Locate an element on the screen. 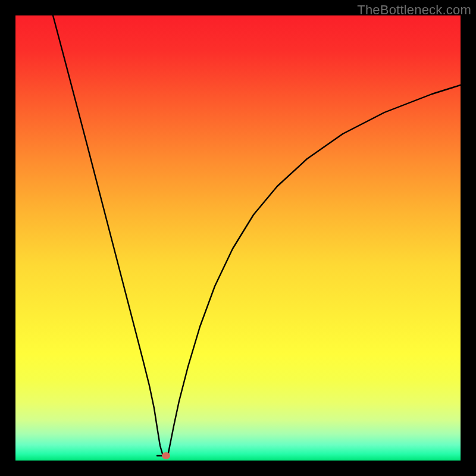 Image resolution: width=476 pixels, height=476 pixels. watermark-text: TheBottleneck.com is located at coordinates (414, 10).